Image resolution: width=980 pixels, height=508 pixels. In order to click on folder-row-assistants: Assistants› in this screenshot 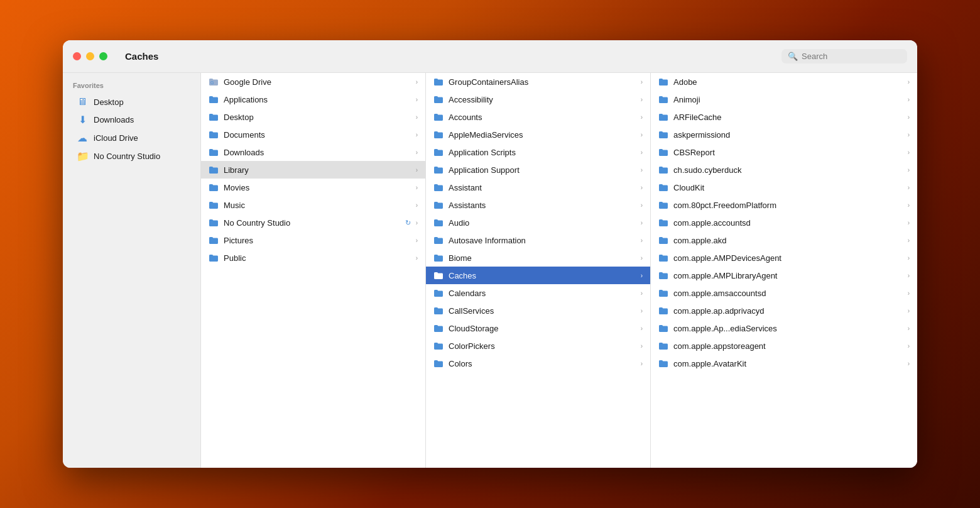, I will do `click(538, 205)`.